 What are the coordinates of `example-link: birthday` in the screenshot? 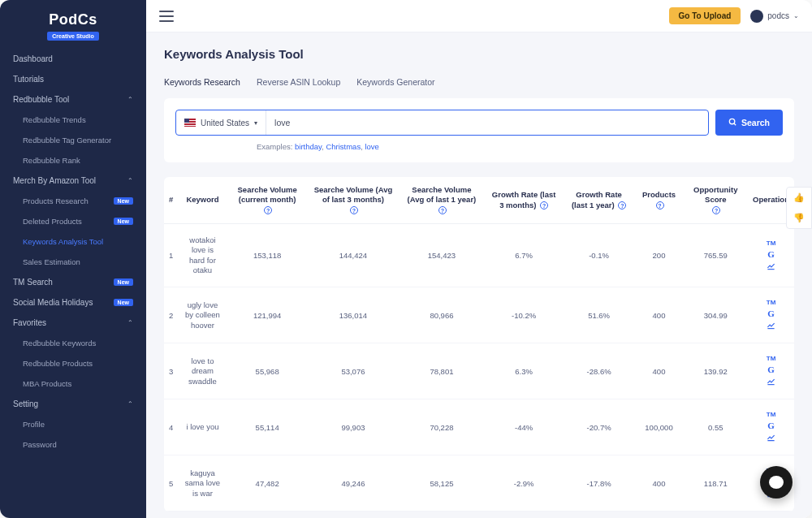 It's located at (309, 146).